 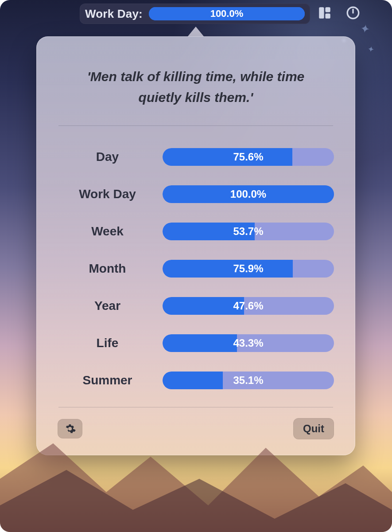 I want to click on progress-row-label: Summer, so click(x=107, y=380).